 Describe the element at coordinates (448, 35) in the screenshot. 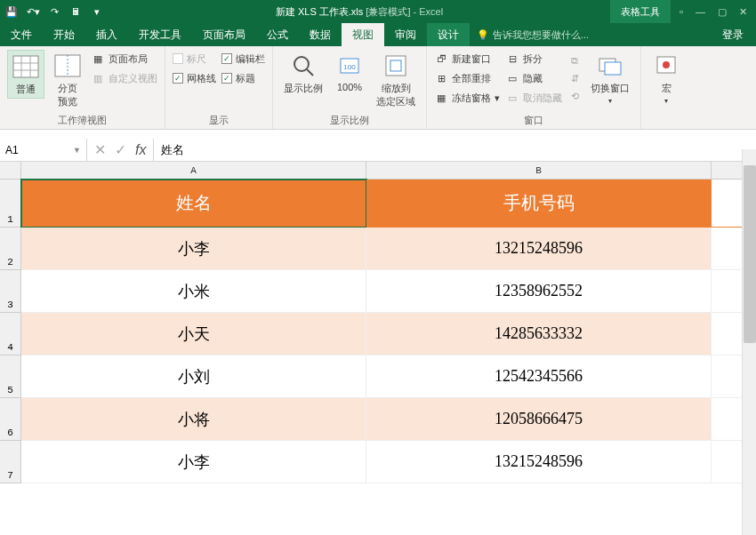

I see `tab-design: 设计` at that location.